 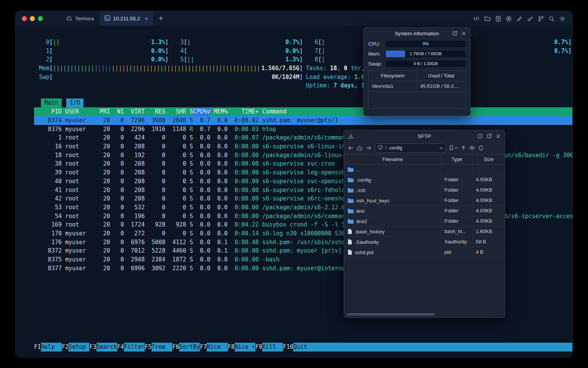 I want to click on home-icon, so click(x=360, y=148).